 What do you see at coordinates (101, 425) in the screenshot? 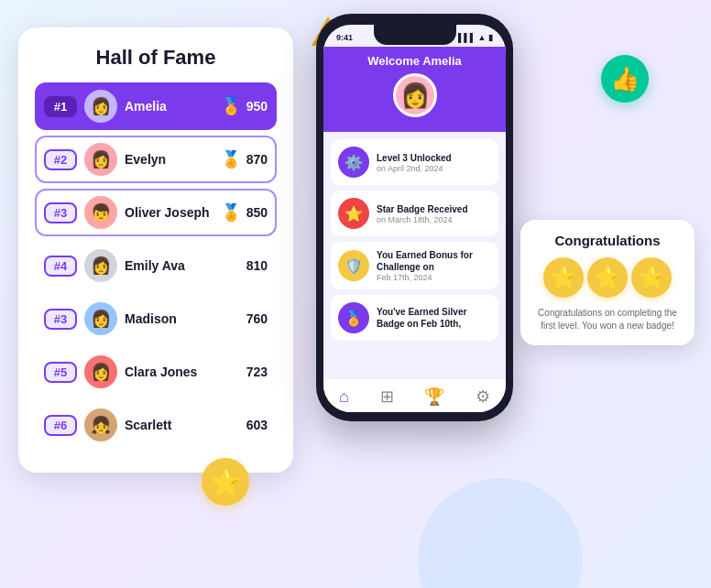
I see `avatar-7: 👧` at bounding box center [101, 425].